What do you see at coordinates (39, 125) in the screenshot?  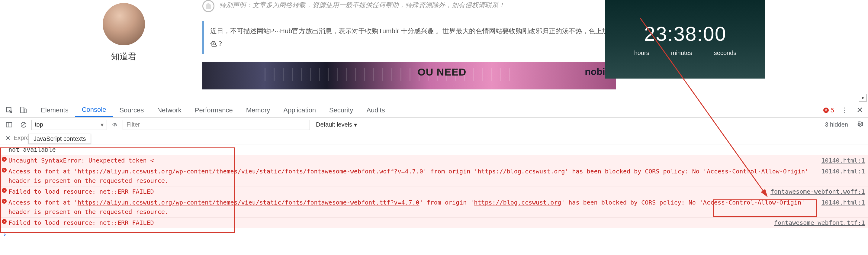 I see `context-value: top` at bounding box center [39, 125].